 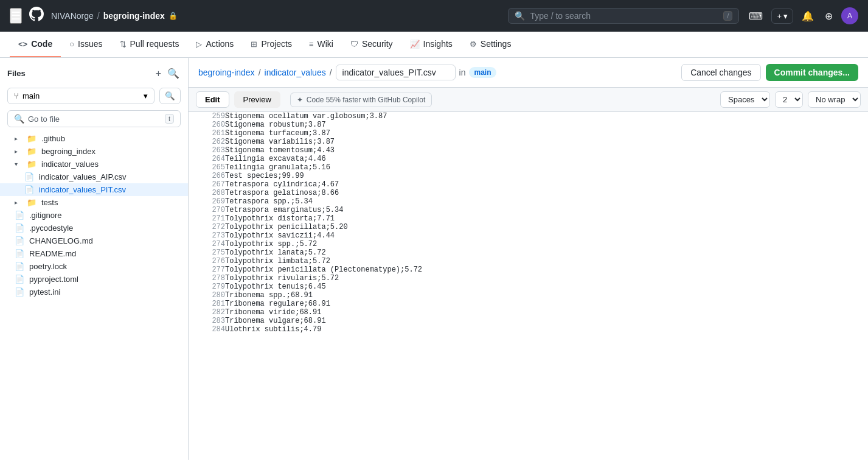 I want to click on indent-size-select: 2, so click(x=789, y=100).